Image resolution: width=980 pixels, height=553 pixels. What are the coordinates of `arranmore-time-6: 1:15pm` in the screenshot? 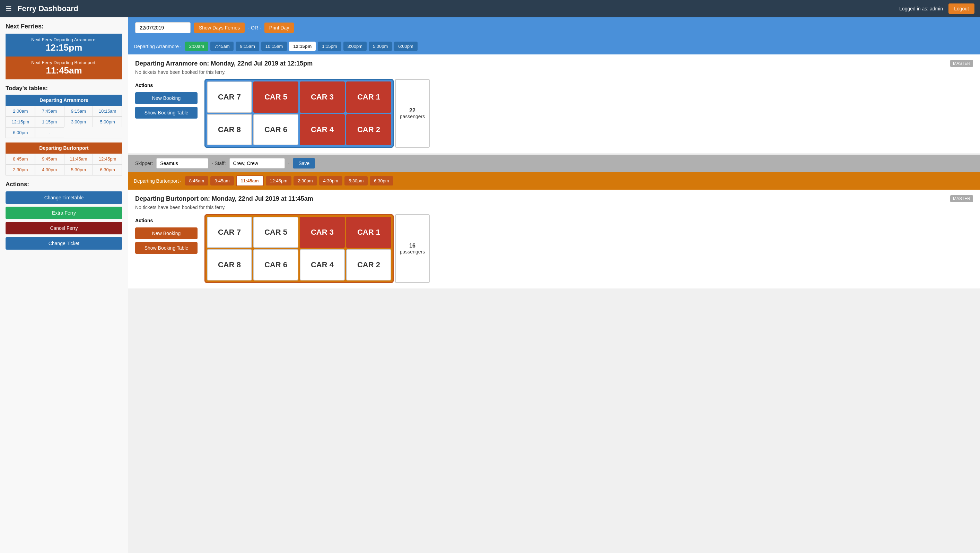 It's located at (49, 122).